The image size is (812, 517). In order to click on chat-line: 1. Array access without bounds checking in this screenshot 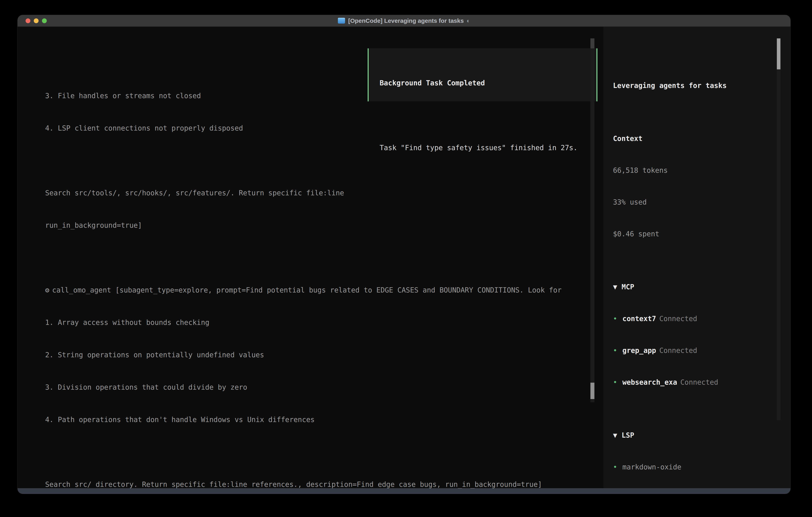, I will do `click(324, 323)`.